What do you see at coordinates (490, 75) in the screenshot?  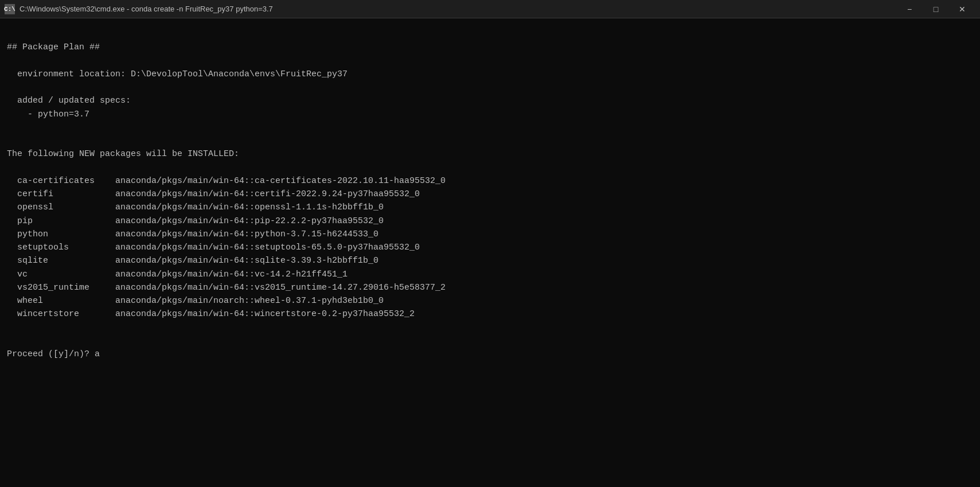 I see `terminal-line: environment location: D:\DevolopTool\Ana…` at bounding box center [490, 75].